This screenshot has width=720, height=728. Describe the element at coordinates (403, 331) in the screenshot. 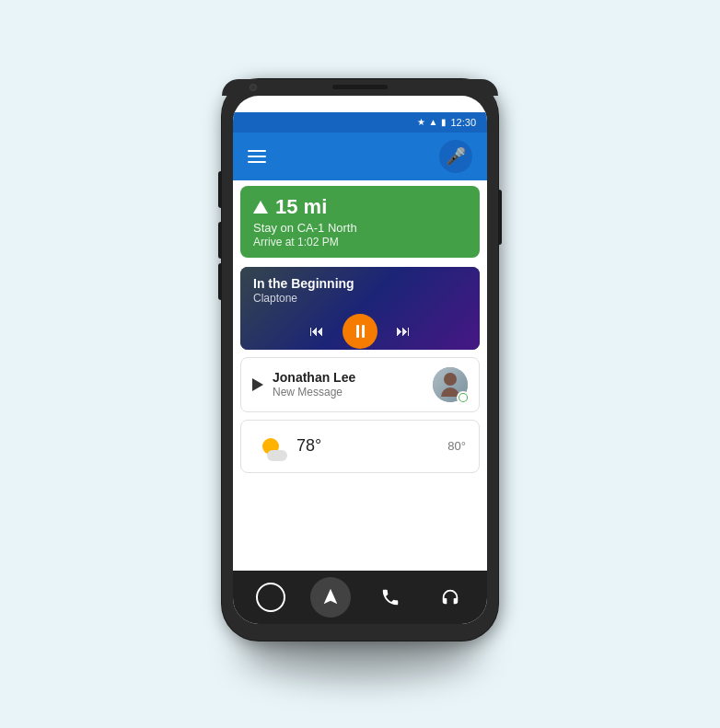

I see `next-track-button: ⏭` at that location.